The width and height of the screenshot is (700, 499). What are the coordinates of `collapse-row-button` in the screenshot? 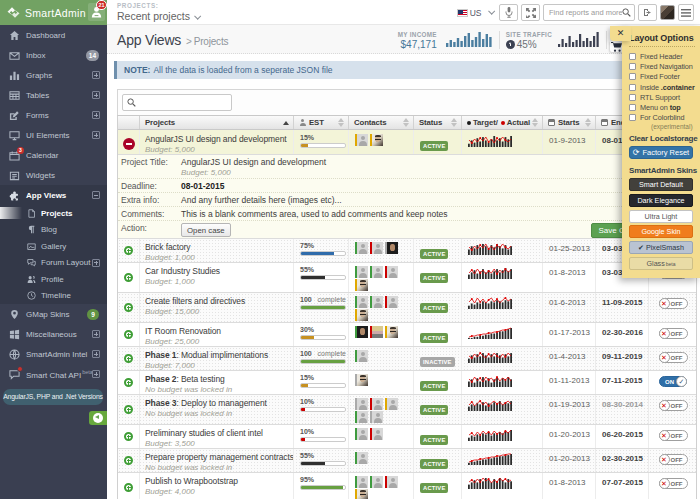 It's located at (129, 144).